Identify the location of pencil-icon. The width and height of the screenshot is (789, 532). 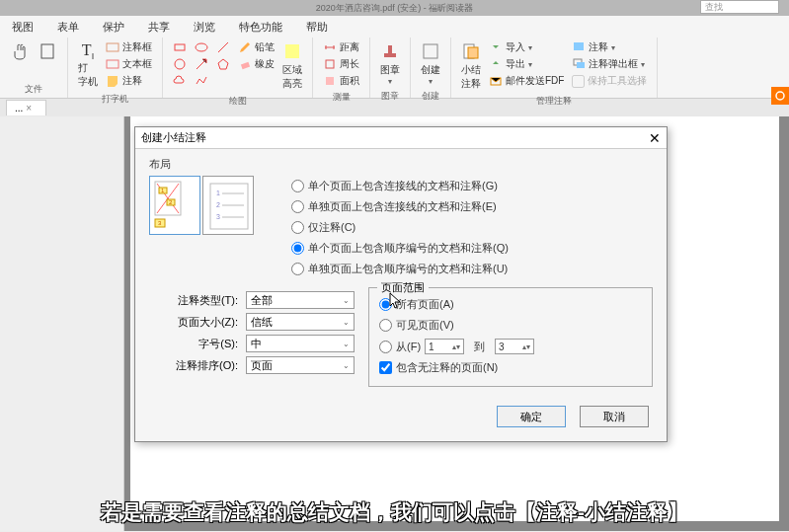
(245, 47).